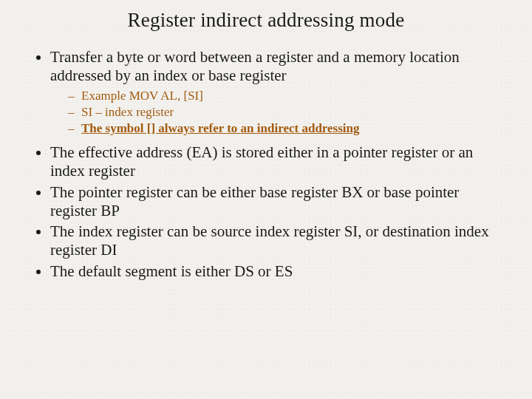 The image size is (532, 399). Describe the element at coordinates (266, 21) in the screenshot. I see `slide-title: Register indirect addressing mode` at that location.